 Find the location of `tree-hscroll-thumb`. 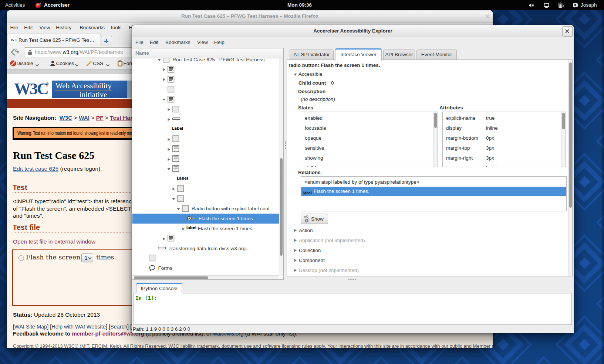

tree-hscroll-thumb is located at coordinates (171, 278).